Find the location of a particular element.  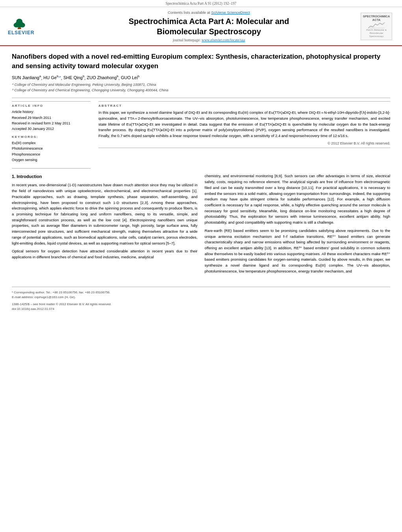

received-date: Received 29 March 2011 is located at coordinates (51, 118).